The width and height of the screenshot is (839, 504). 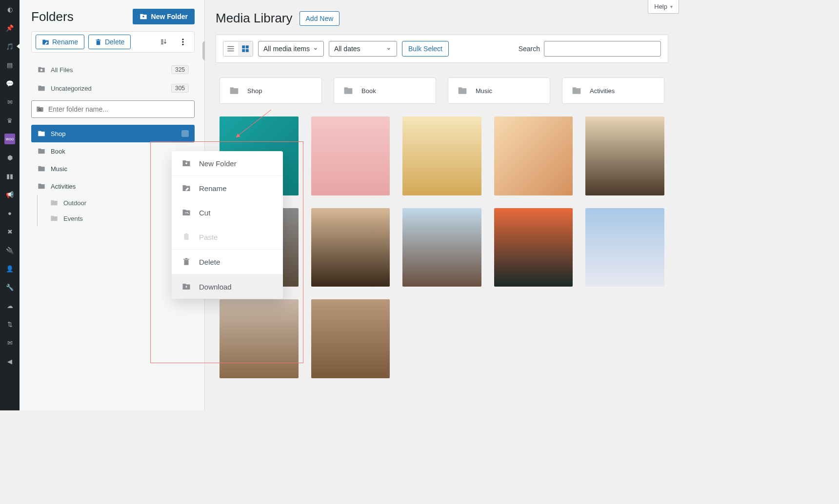 I want to click on folder-search, so click(x=113, y=109).